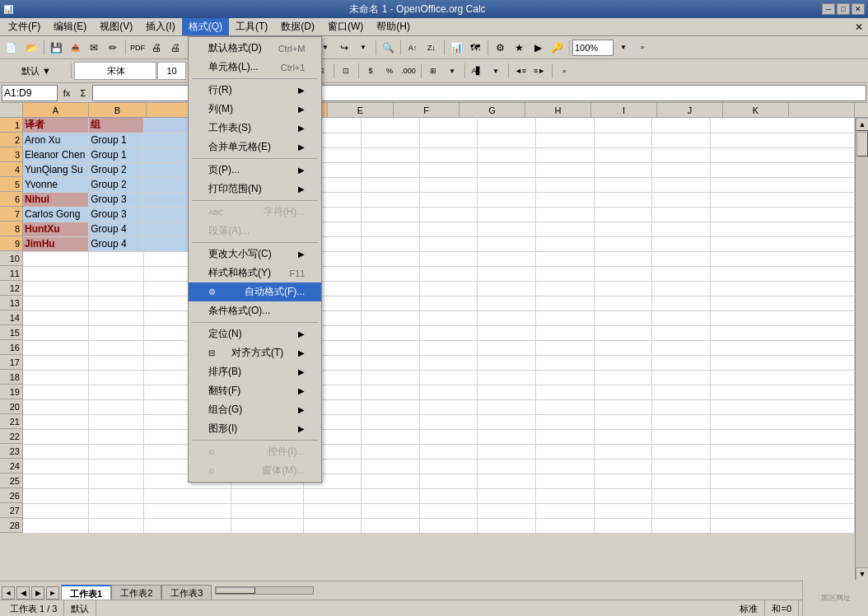  I want to click on borders-button: ⊞, so click(433, 71).